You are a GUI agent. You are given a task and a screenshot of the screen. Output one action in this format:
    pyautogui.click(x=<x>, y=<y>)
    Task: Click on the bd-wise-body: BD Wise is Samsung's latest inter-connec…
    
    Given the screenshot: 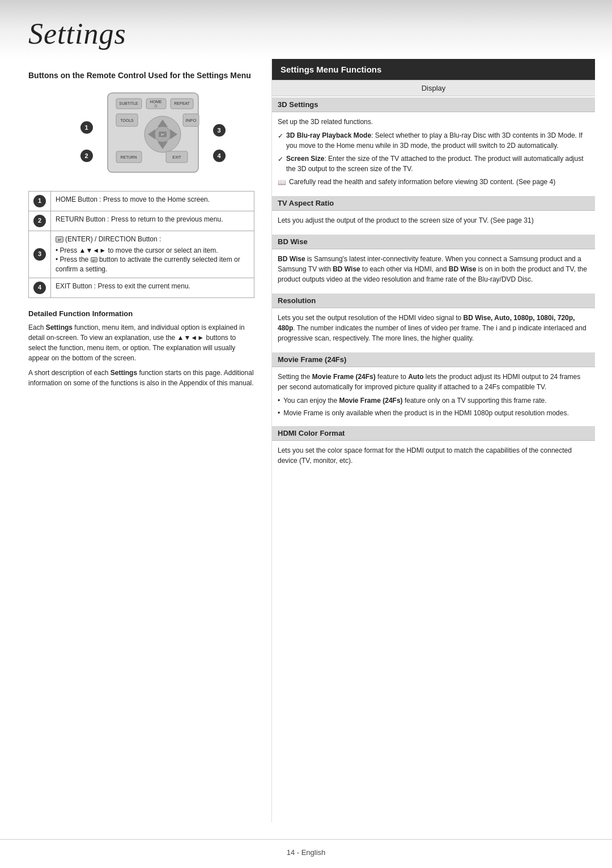 What is the action you would take?
    pyautogui.click(x=434, y=269)
    